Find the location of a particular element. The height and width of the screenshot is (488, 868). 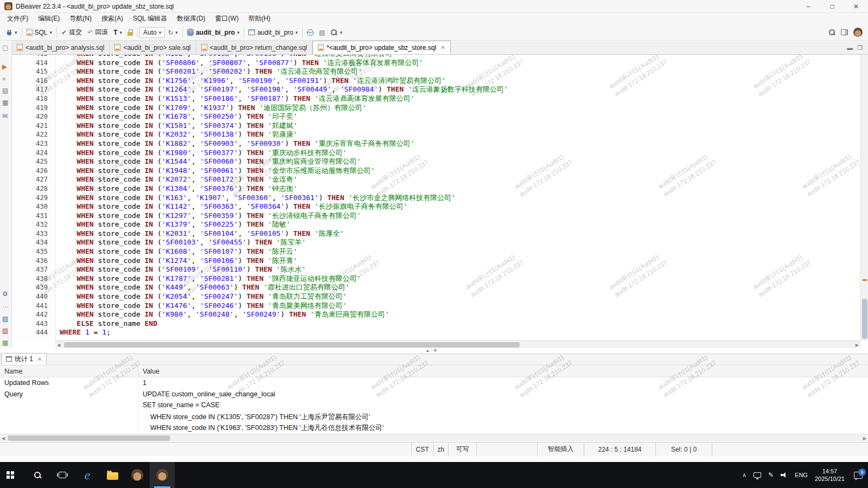

statistics-tab: 统计 1 ✕ is located at coordinates (24, 359).